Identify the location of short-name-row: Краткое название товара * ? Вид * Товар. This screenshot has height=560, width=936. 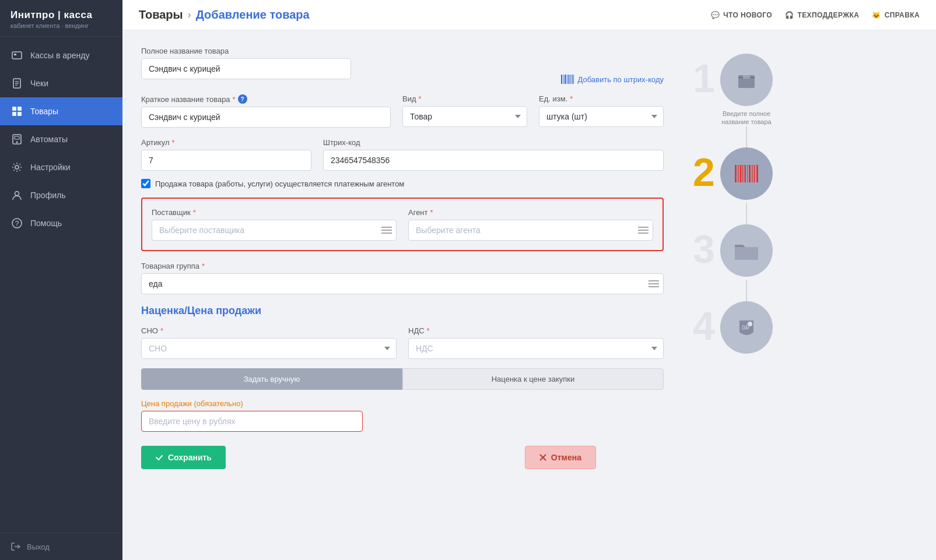
(402, 111).